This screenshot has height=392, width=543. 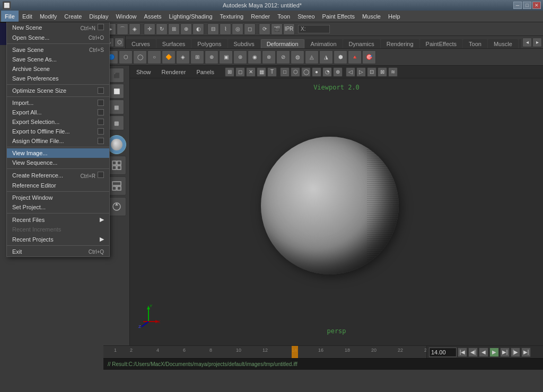 What do you see at coordinates (272, 72) in the screenshot?
I see `vp-tb-5: T` at bounding box center [272, 72].